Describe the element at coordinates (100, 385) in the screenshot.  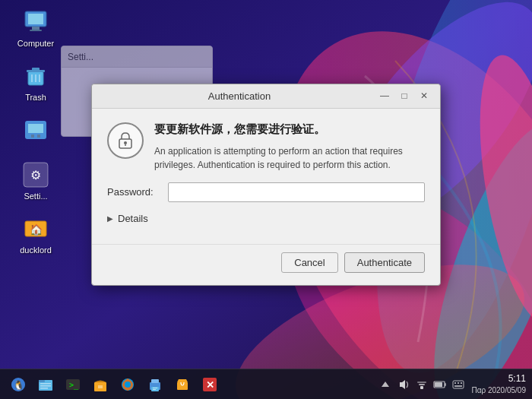
I see `taskbar-software-button` at that location.